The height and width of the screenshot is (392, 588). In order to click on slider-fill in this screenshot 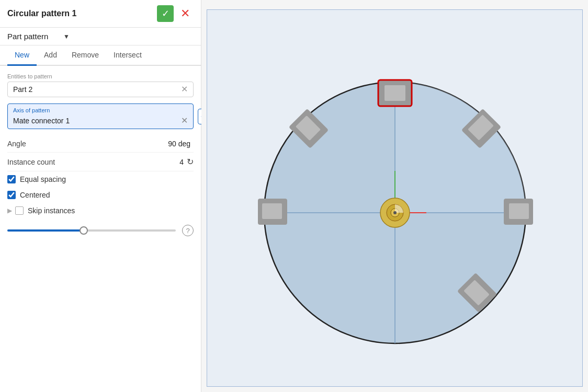, I will do `click(45, 230)`.